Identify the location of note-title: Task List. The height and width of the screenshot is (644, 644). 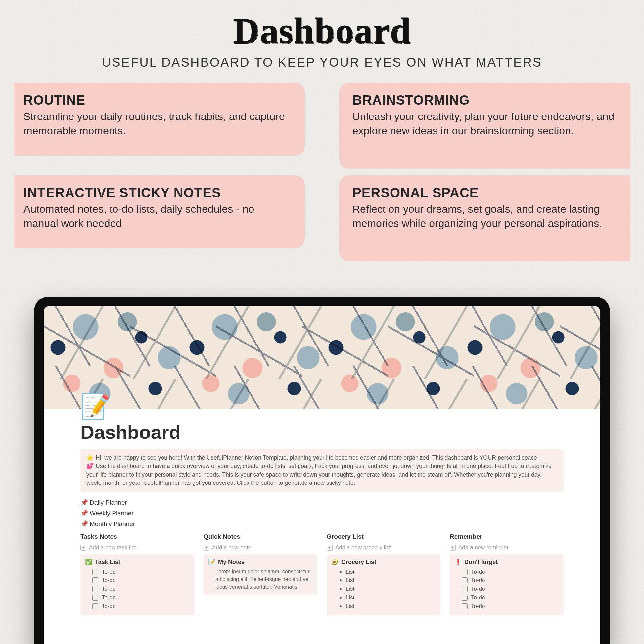
(108, 562).